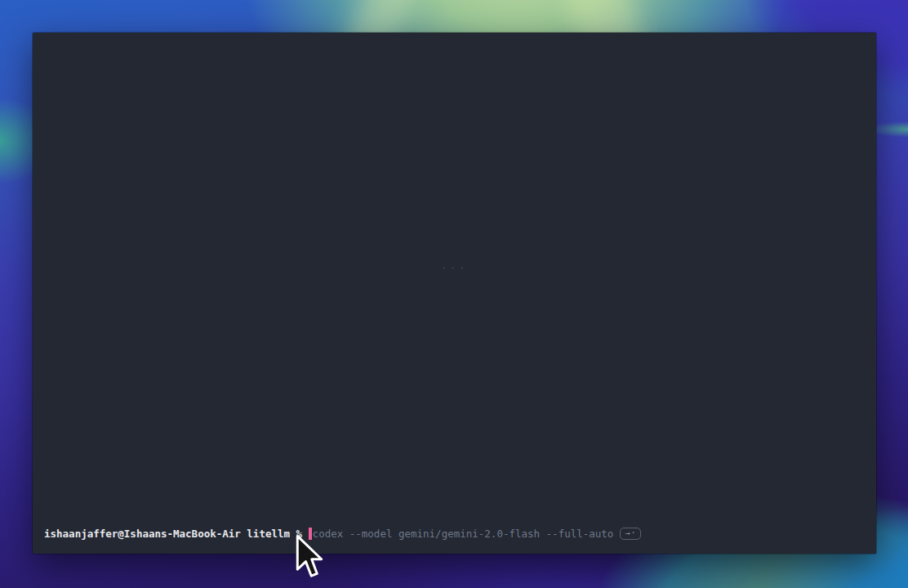  I want to click on shell-prompt: ishaanjaffer@Ishaans-MacBook-Air litellm…, so click(176, 534).